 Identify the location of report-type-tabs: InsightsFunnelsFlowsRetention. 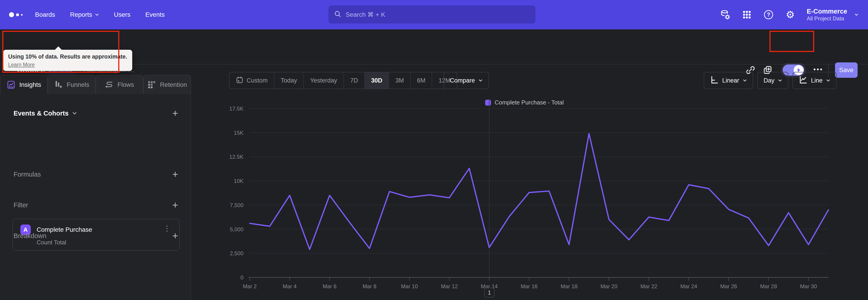
(96, 84).